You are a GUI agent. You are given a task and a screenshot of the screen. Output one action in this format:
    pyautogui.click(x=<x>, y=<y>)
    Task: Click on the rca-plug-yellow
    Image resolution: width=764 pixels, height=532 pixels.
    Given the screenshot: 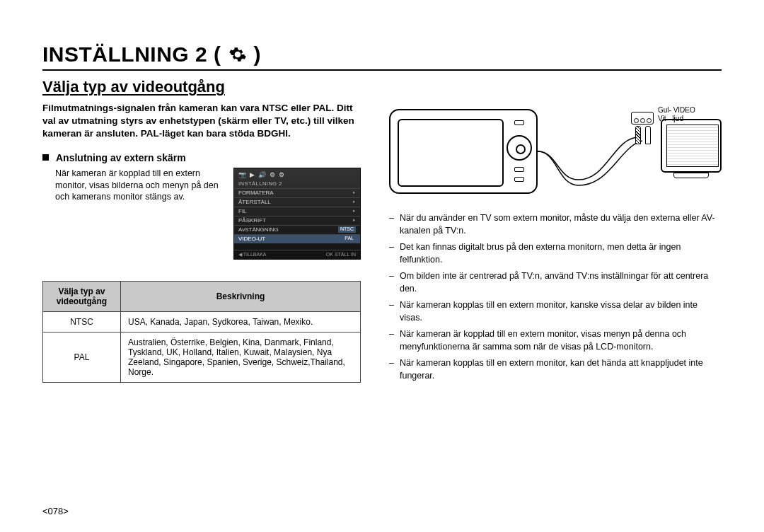 What is the action you would take?
    pyautogui.click(x=638, y=135)
    